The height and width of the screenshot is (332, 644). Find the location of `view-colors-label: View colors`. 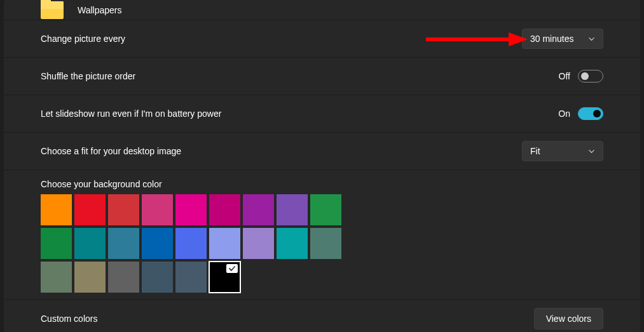

view-colors-label: View colors is located at coordinates (568, 319).